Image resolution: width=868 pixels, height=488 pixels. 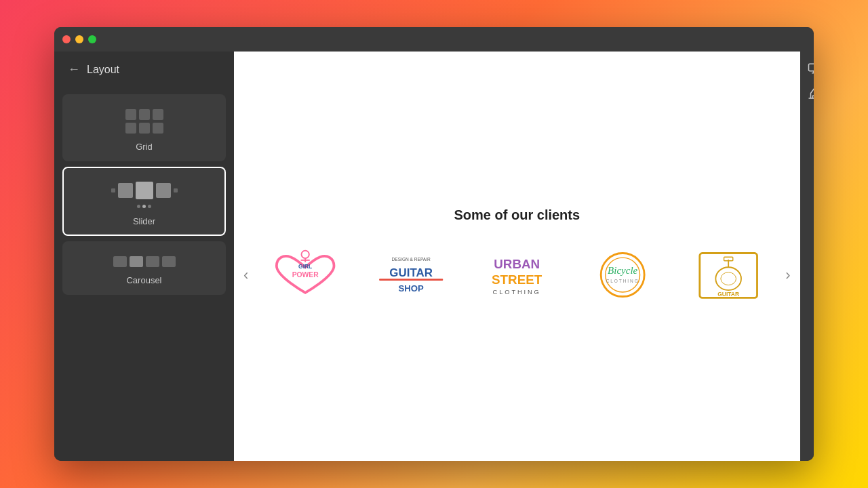 What do you see at coordinates (144, 201) in the screenshot?
I see `layout-card-slider: Slider` at bounding box center [144, 201].